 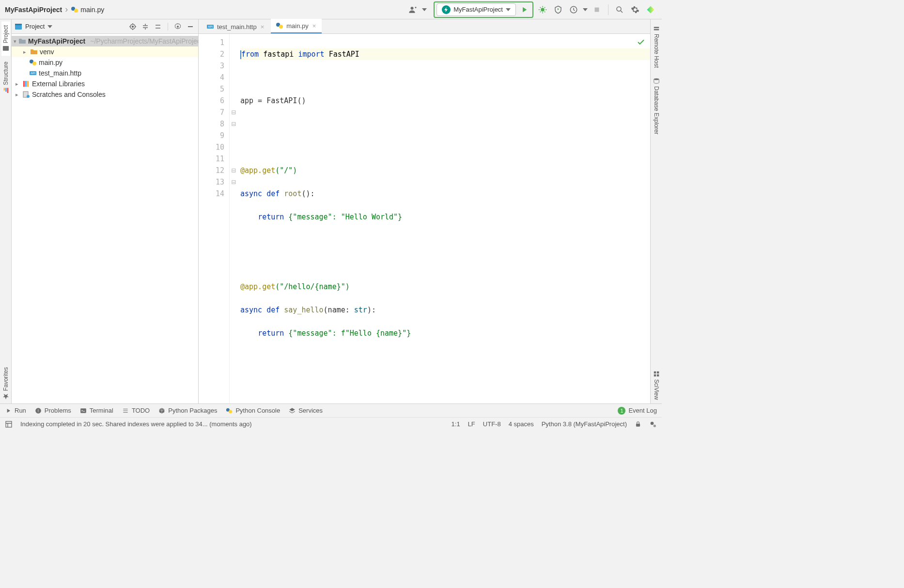 What do you see at coordinates (102, 411) in the screenshot?
I see `tool-label: Terminal` at bounding box center [102, 411].